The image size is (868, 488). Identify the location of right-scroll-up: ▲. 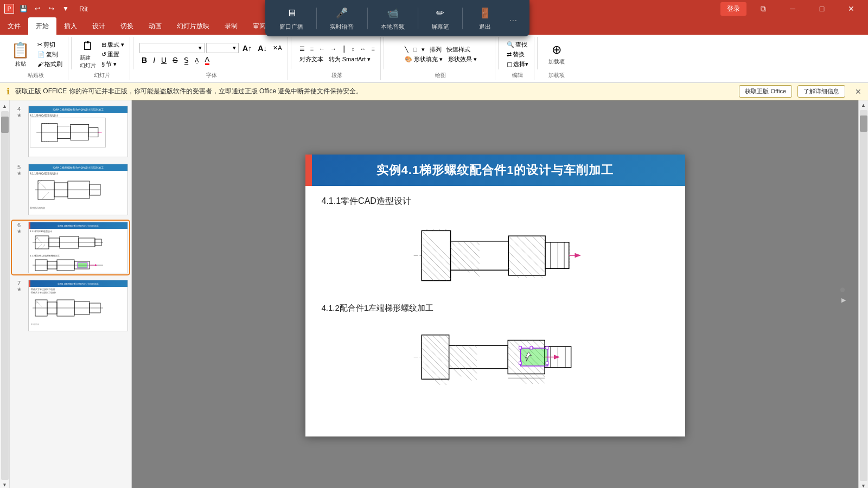
(864, 105).